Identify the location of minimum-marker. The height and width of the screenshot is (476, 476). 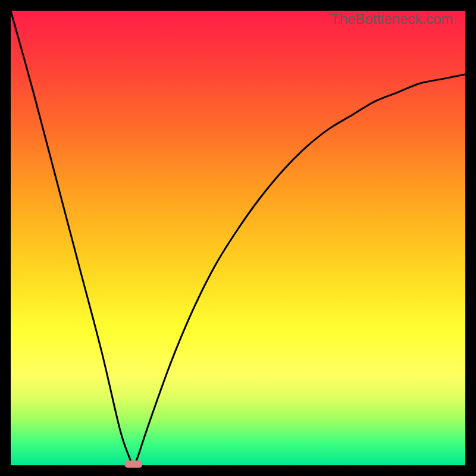
(133, 464).